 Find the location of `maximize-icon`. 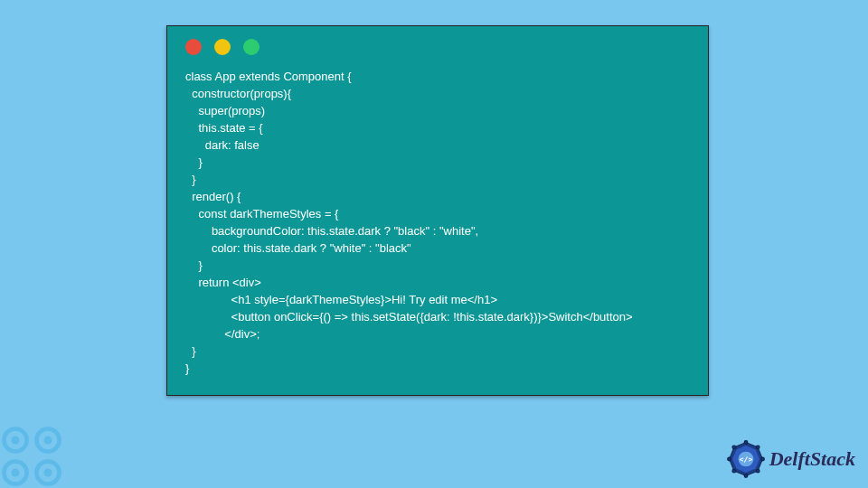

maximize-icon is located at coordinates (251, 47).